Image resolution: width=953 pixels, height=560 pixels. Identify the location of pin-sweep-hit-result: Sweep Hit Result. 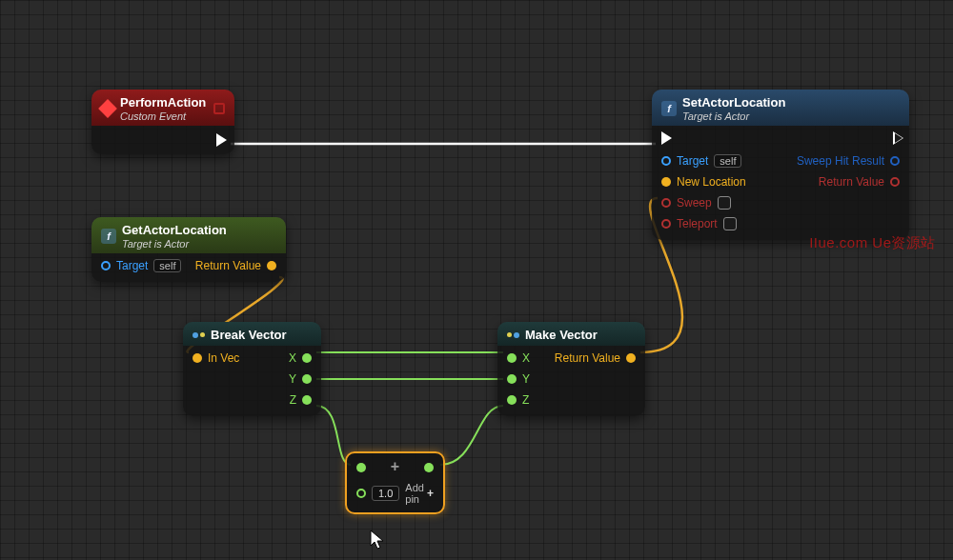
(848, 161).